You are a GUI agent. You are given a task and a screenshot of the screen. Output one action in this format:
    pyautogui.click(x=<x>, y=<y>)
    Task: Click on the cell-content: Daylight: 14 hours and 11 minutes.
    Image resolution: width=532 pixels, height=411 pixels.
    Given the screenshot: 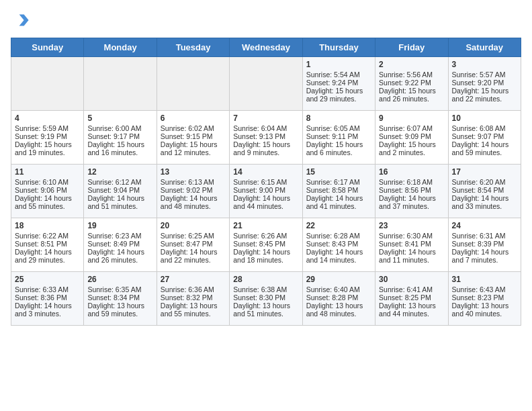 What is the action you would take?
    pyautogui.click(x=411, y=256)
    